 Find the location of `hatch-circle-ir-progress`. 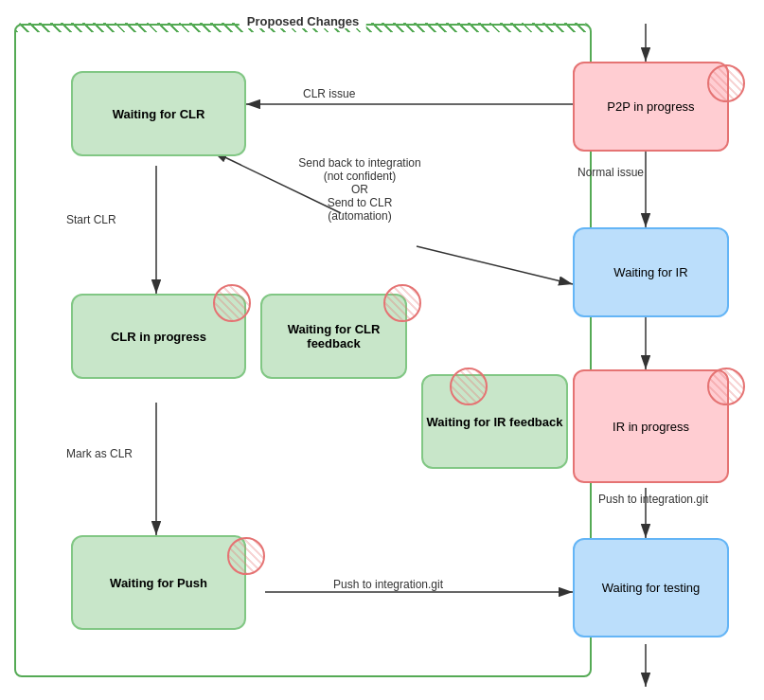

hatch-circle-ir-progress is located at coordinates (726, 386).